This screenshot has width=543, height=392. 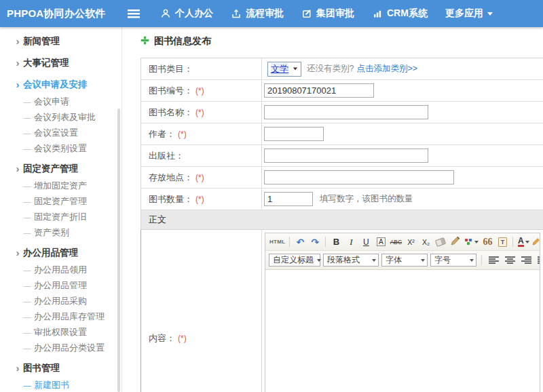 I want to click on quantity-input, so click(x=288, y=199).